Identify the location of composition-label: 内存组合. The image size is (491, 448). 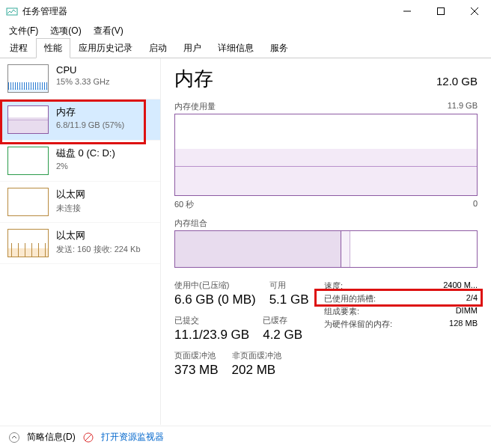
(326, 223).